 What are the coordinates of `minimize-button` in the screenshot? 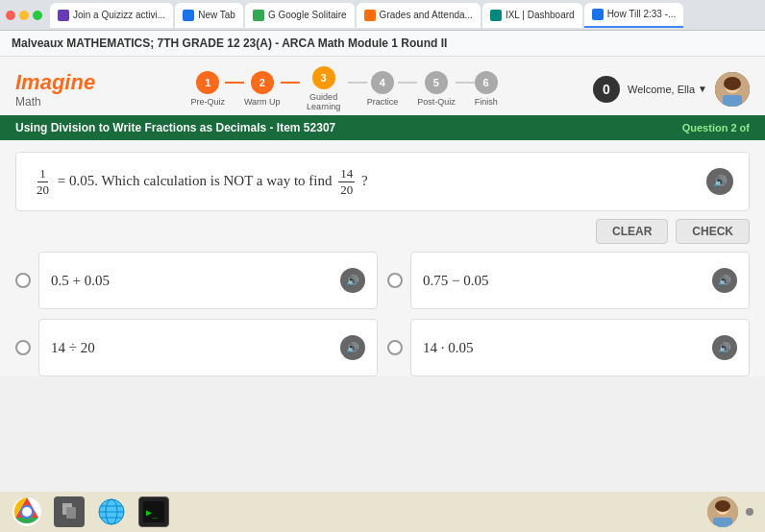 It's located at (24, 15).